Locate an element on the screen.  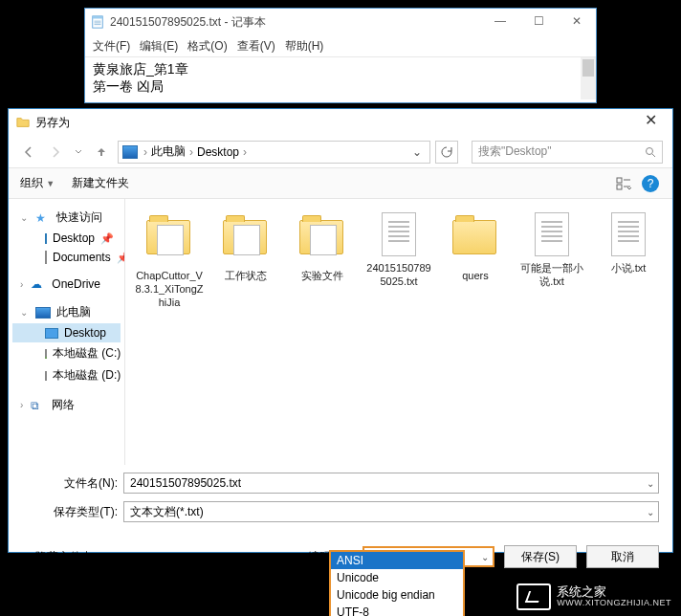
filename-input: 240151507895025.txt⌄ is located at coordinates (391, 483).